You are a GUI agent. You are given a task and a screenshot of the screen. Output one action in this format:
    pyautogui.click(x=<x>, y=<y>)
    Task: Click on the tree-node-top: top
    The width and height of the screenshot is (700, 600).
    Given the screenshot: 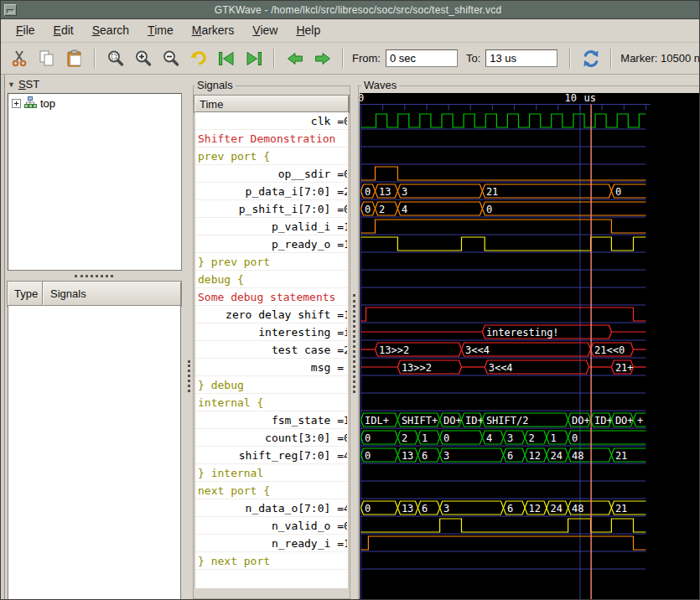 What is the action you would take?
    pyautogui.click(x=95, y=102)
    